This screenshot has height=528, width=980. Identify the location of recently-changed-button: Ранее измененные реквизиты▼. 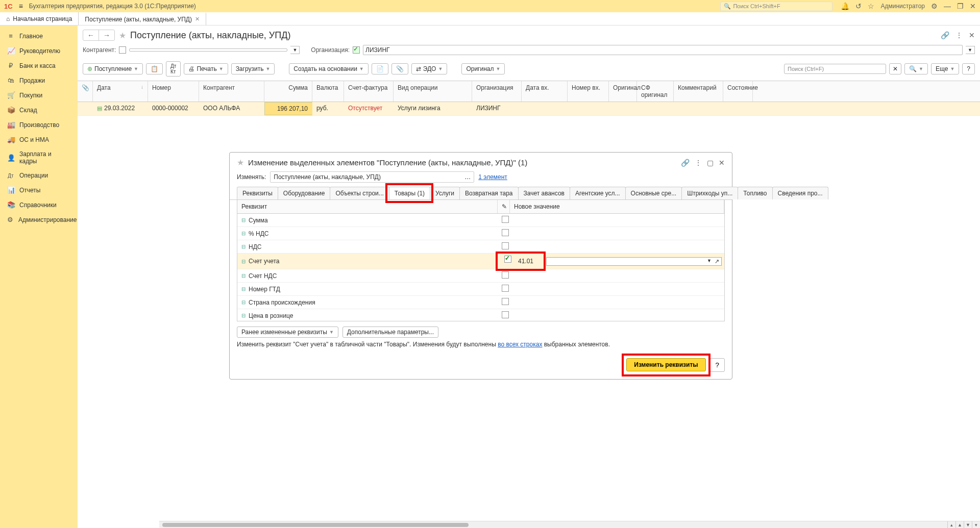
(288, 332).